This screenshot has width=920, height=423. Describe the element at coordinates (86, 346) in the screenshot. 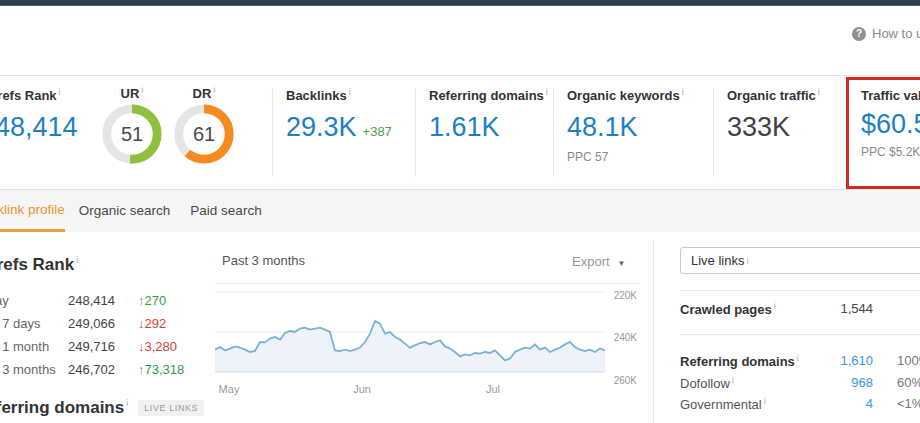

I see `row-value: 249,716` at that location.